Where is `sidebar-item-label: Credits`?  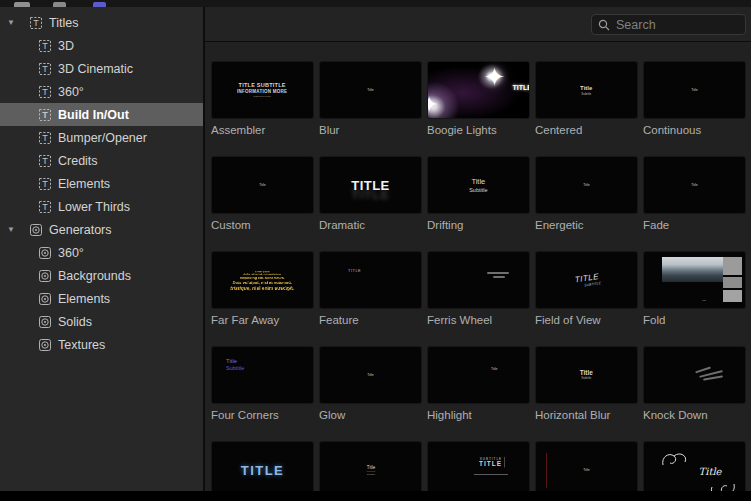
sidebar-item-label: Credits is located at coordinates (78, 161).